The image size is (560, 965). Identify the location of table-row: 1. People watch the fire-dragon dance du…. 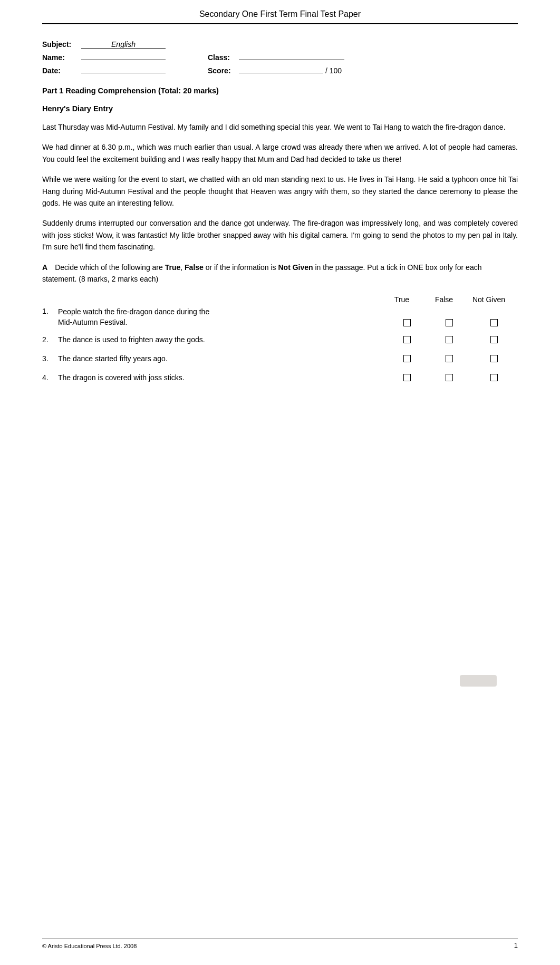
(280, 317).